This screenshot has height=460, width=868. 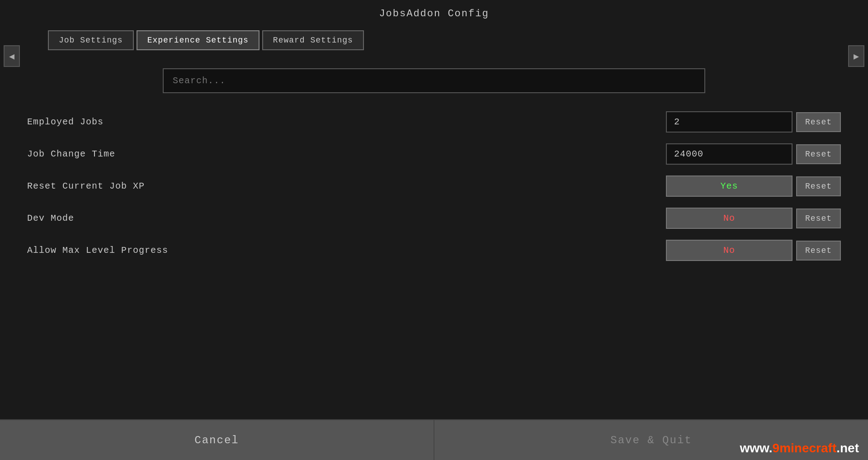 What do you see at coordinates (346, 218) in the screenshot?
I see `label-dev-mode: Dev Mode` at bounding box center [346, 218].